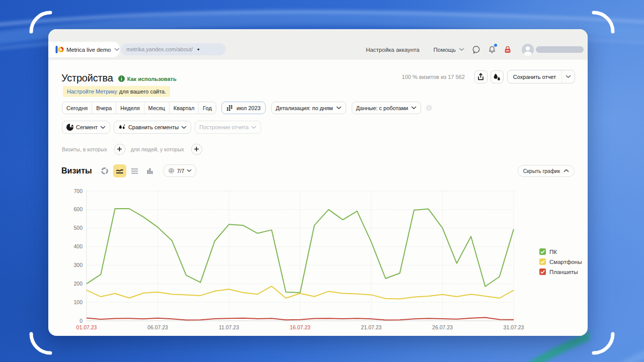  What do you see at coordinates (86, 127) in the screenshot?
I see `segment-button: Сегмент` at bounding box center [86, 127].